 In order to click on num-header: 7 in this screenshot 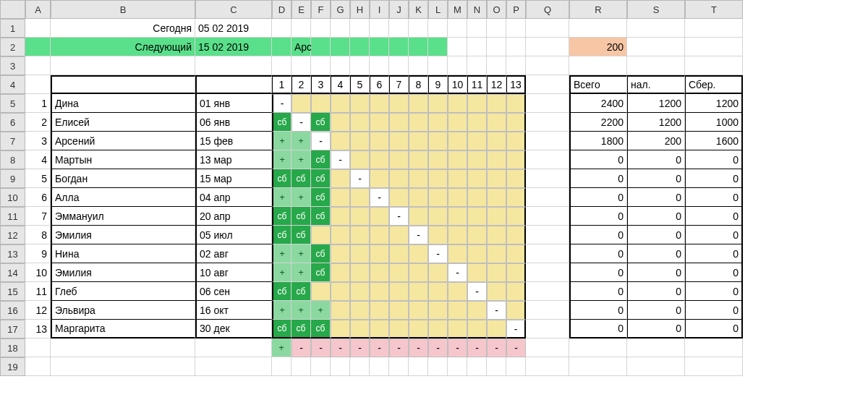, I will do `click(399, 85)`.